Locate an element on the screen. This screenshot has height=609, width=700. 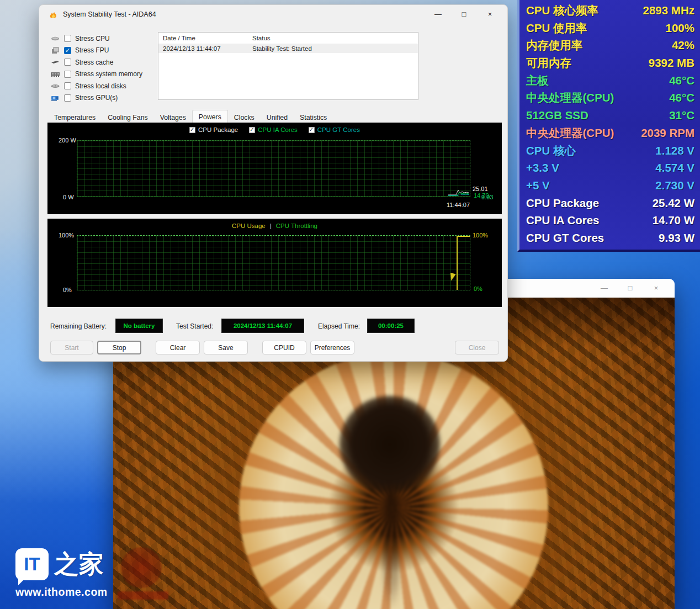
sensor-row: 主板46°C is located at coordinates (611, 81).